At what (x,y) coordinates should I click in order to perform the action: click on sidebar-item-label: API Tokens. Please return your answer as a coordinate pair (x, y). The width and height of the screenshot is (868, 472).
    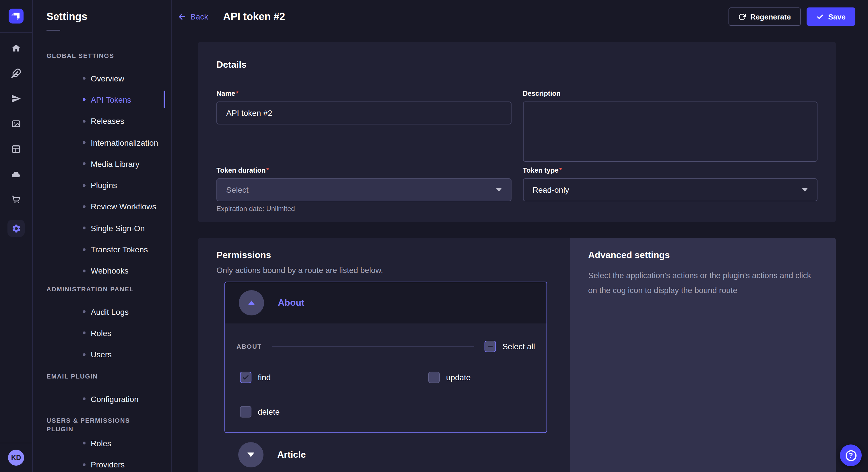
    Looking at the image, I should click on (111, 100).